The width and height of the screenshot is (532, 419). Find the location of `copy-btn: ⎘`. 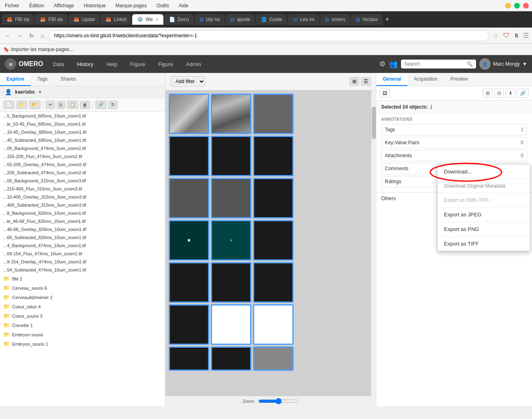

copy-btn: ⎘ is located at coordinates (61, 105).